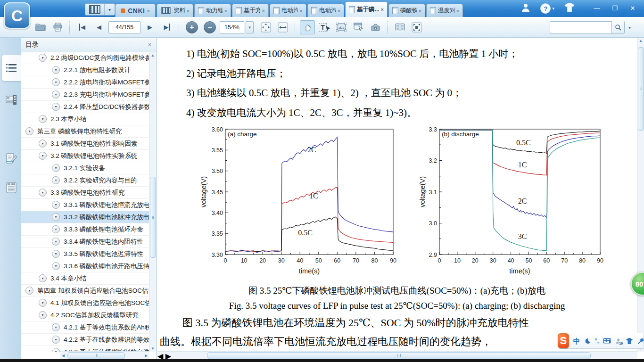 The width and height of the screenshot is (644, 362). What do you see at coordinates (153, 217) in the screenshot?
I see `toc-scrollbar-thumb` at bounding box center [153, 217].